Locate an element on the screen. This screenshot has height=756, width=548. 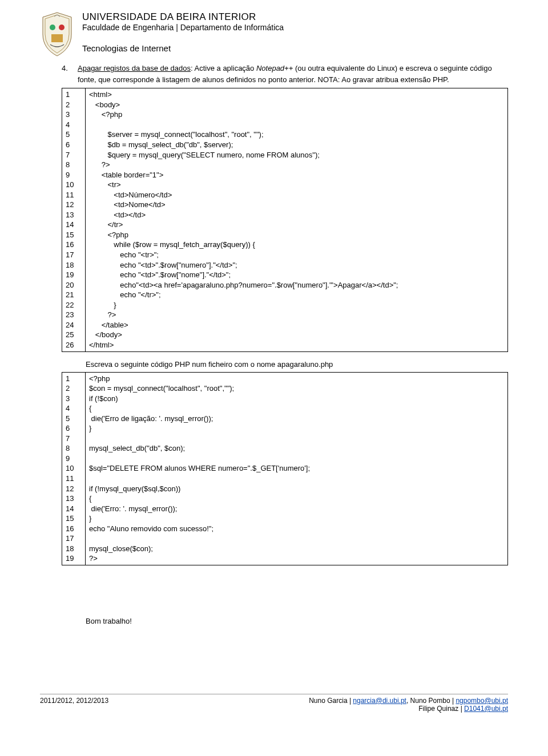
footer-years: 2011/2012, 2012/2013 is located at coordinates (74, 705).